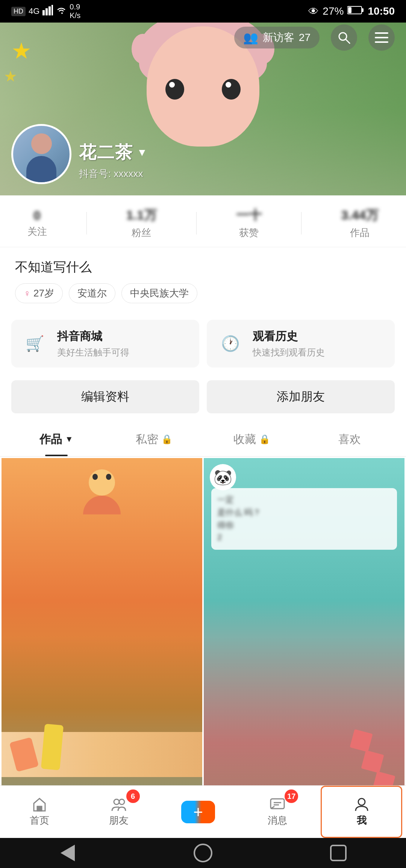  I want to click on chat-overlay: 一定 是什么 吗？ 得你 2, so click(304, 519).